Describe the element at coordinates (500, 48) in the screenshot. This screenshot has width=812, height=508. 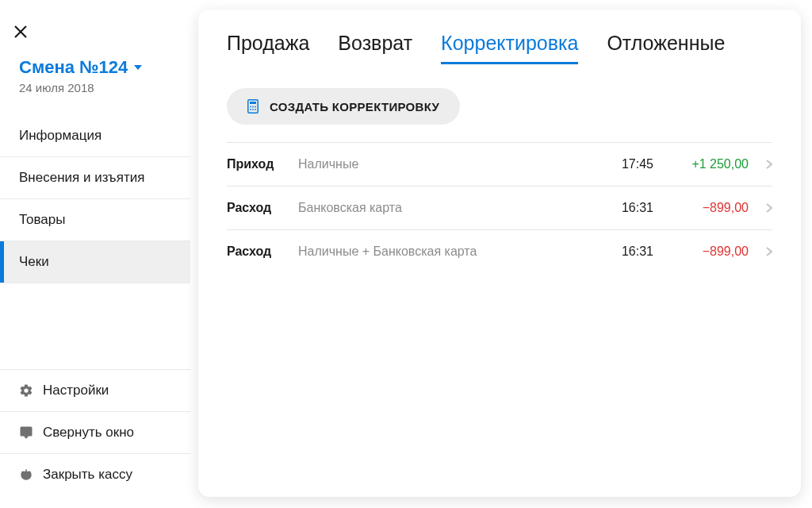
I see `tab-bar: Продажа Возврат Корректировка Отложенные` at that location.